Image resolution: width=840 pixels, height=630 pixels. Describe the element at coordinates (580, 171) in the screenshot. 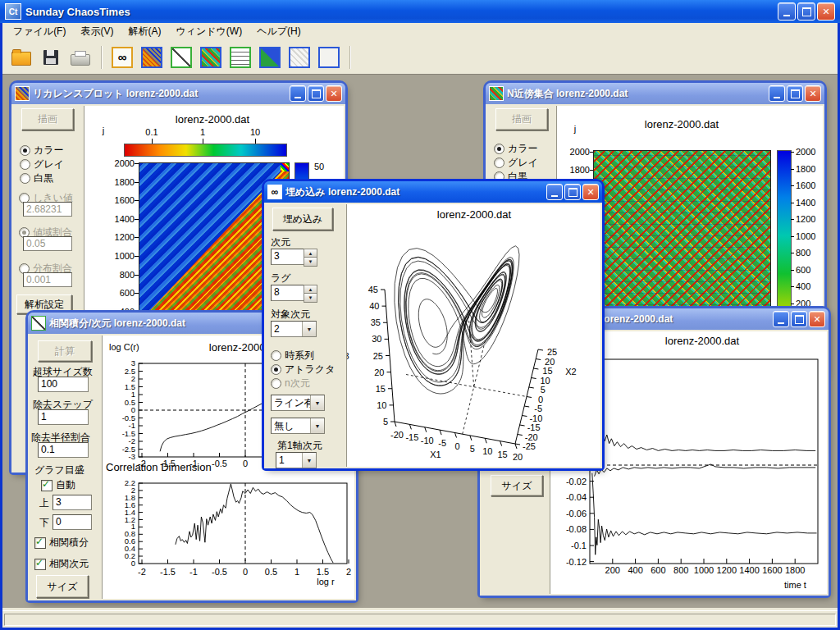

I see `y-tick: 1800` at that location.